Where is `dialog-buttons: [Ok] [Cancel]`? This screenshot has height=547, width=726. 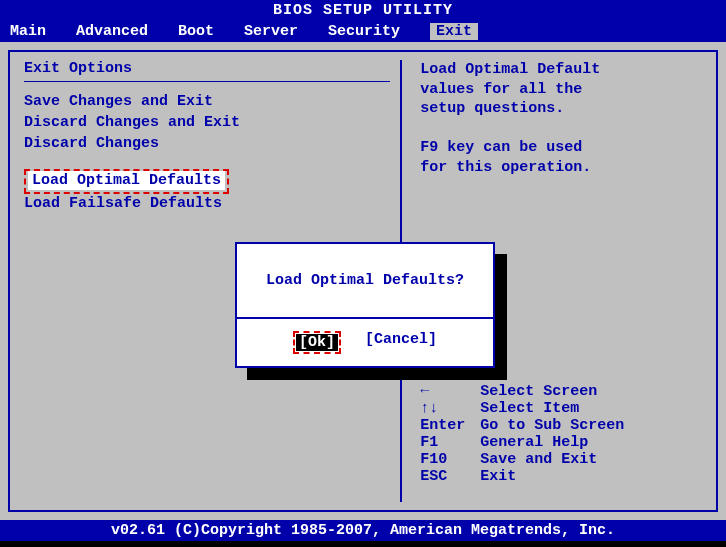
dialog-buttons: [Ok] [Cancel] is located at coordinates (365, 342).